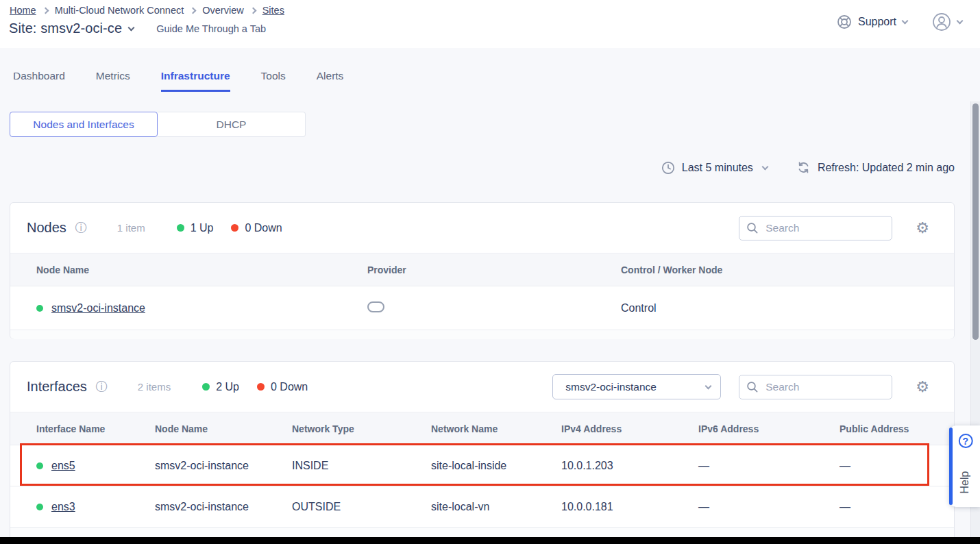  Describe the element at coordinates (965, 482) in the screenshot. I see `help-label: Help` at that location.